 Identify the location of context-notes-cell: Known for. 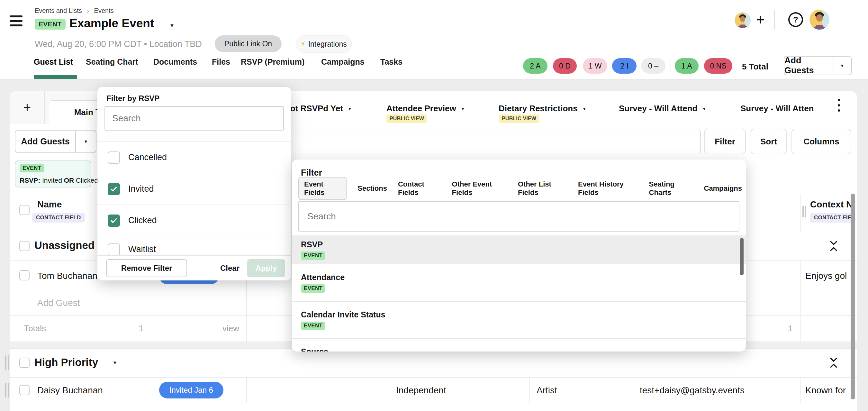
(828, 390).